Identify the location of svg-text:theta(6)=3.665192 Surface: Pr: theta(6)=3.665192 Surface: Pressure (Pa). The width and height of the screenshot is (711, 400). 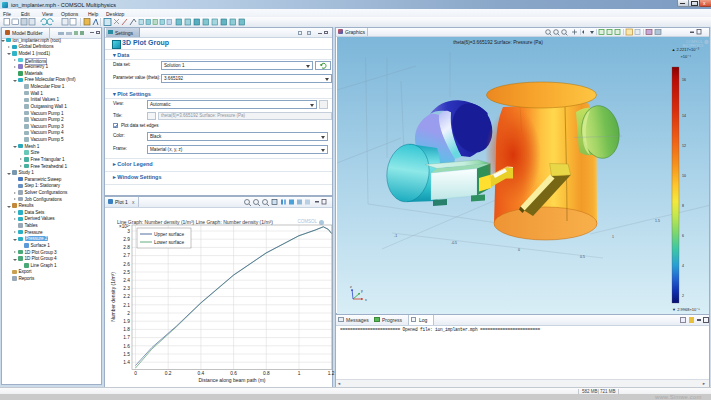
(498, 42).